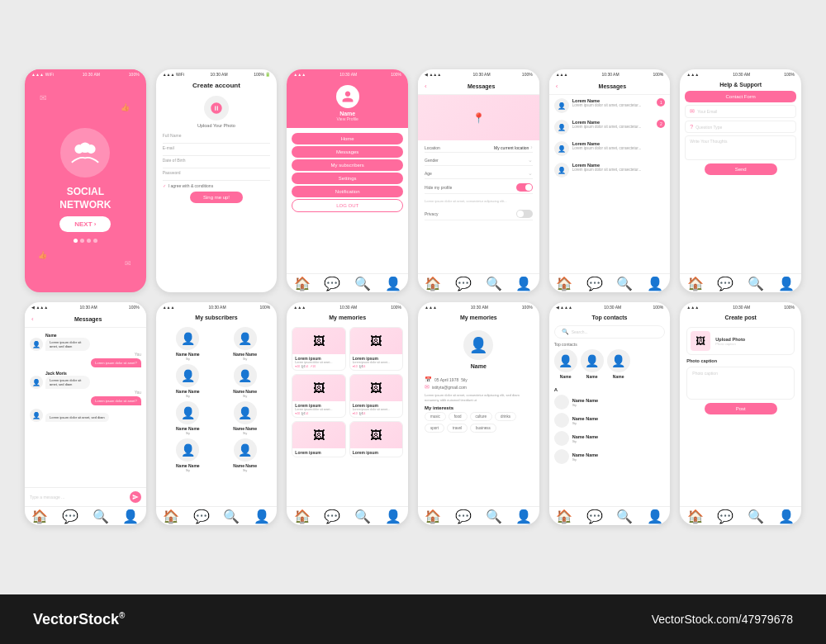 This screenshot has width=826, height=644. I want to click on nav-msg-7: 💬, so click(70, 516).